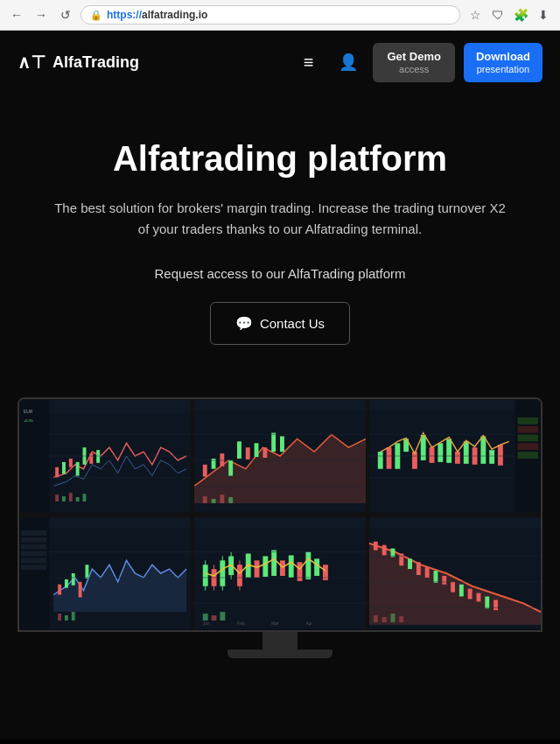 The image size is (560, 744). I want to click on forward-button: →, so click(41, 15).